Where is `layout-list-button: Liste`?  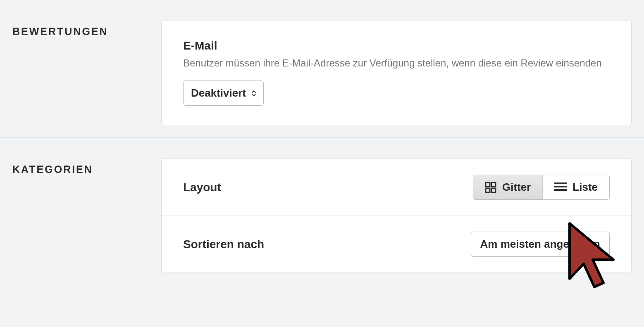 layout-list-button: Liste is located at coordinates (576, 187).